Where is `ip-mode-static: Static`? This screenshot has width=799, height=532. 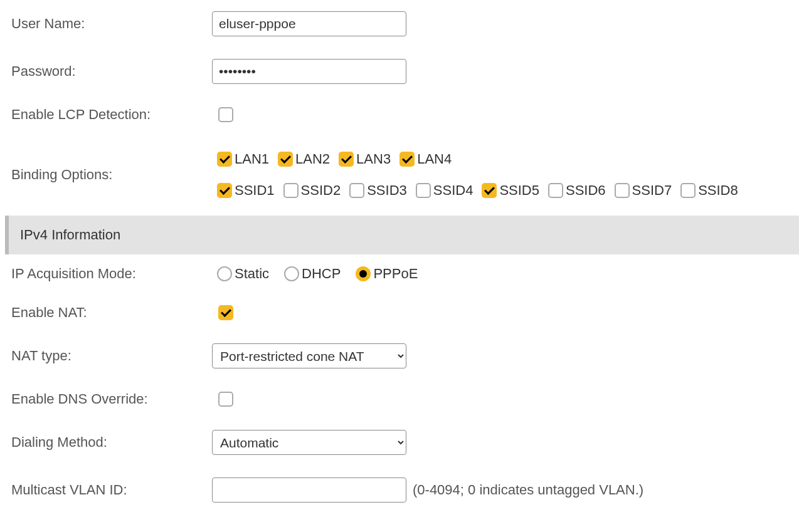 ip-mode-static: Static is located at coordinates (243, 274).